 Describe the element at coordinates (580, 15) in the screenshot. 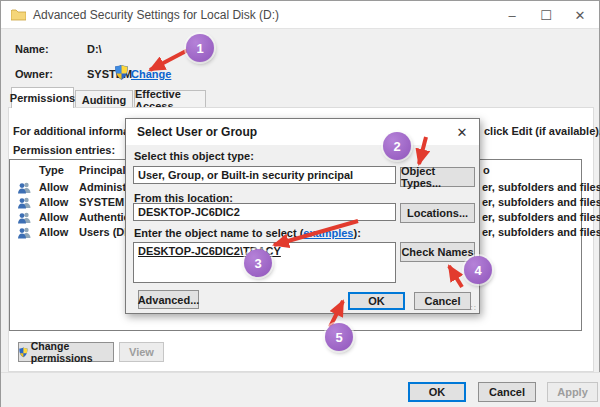

I see `close-icon: ✕` at that location.